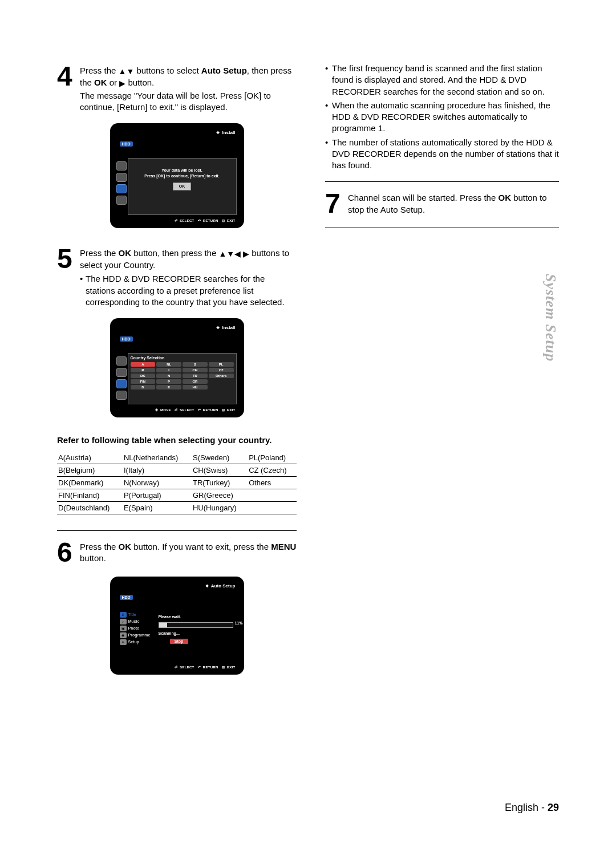 The image size is (616, 848). Describe the element at coordinates (183, 176) in the screenshot. I see `modal-text: Your data will be lost. Press [OK] to co…` at that location.